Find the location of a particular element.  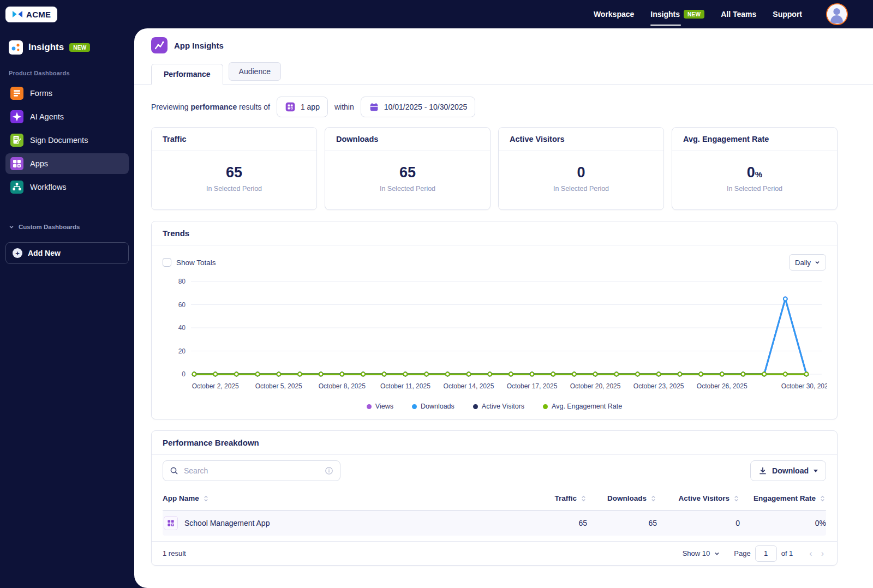

calendar-icon is located at coordinates (374, 107).